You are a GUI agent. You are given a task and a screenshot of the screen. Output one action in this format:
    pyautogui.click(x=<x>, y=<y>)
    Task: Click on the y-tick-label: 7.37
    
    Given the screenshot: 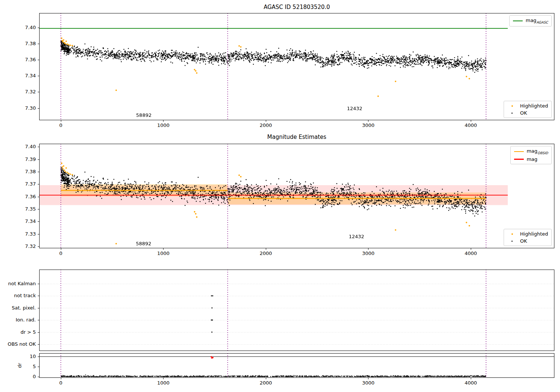 What is the action you would take?
    pyautogui.click(x=18, y=184)
    